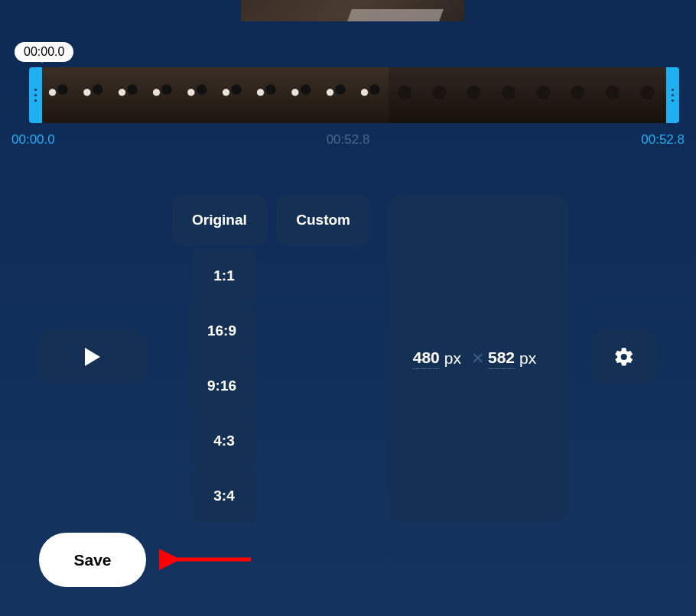 This screenshot has height=616, width=696. I want to click on playhead-time-tooltip: 00:00.0, so click(44, 52).